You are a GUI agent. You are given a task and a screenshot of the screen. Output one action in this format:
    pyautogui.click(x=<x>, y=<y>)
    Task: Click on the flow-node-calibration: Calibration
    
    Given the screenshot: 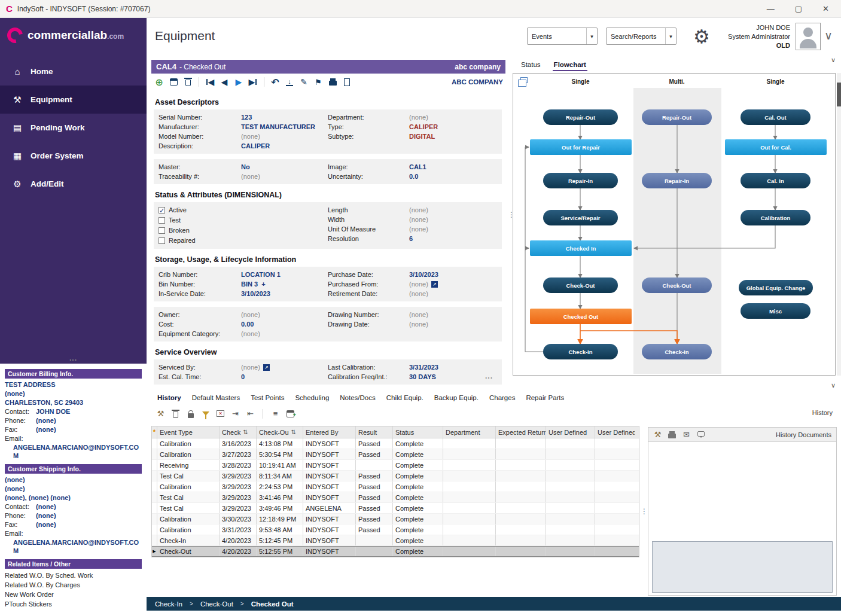 What is the action you would take?
    pyautogui.click(x=775, y=218)
    